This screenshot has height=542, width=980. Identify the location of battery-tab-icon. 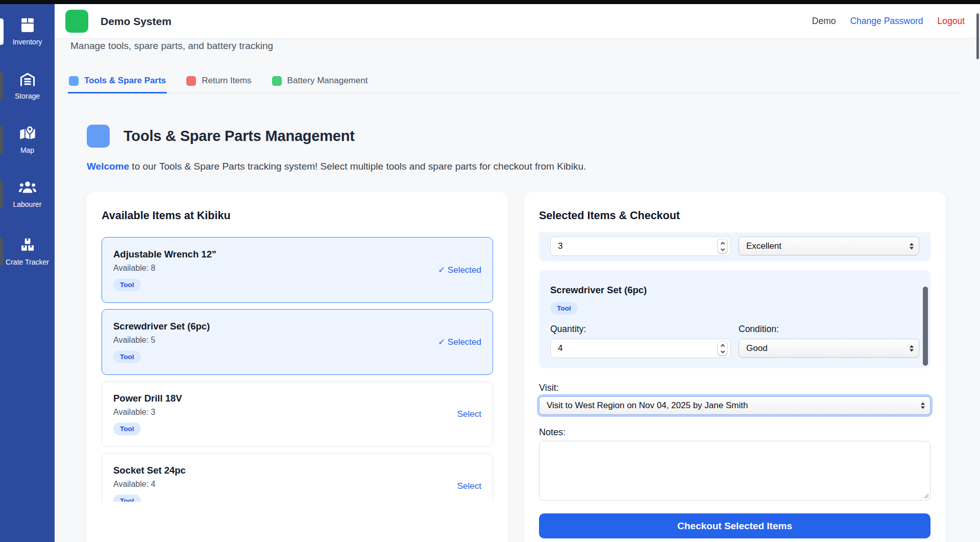
(277, 81).